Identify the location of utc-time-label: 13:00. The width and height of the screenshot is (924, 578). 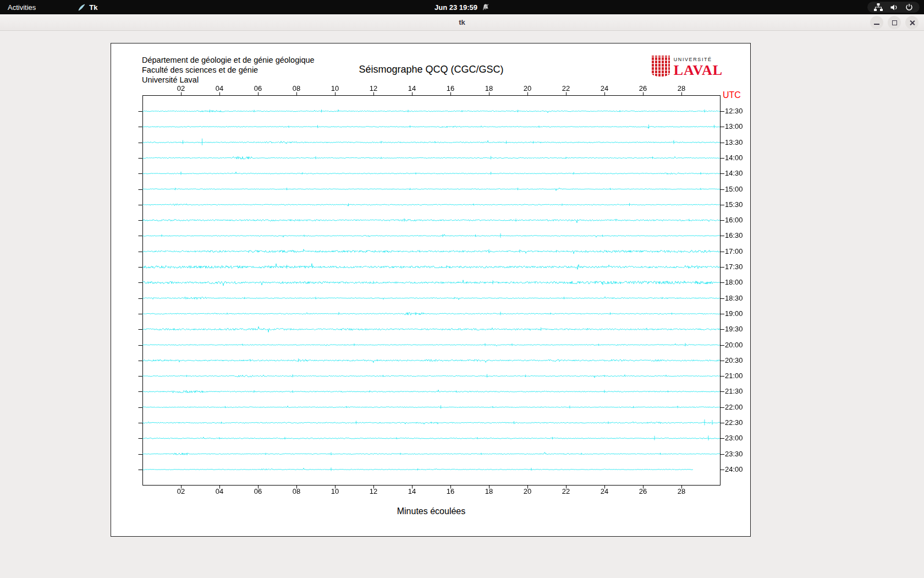
(734, 127).